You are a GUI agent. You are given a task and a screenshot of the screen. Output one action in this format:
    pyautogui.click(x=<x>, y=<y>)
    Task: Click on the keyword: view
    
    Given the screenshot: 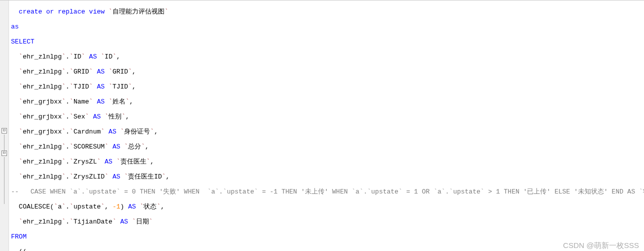 What is the action you would take?
    pyautogui.click(x=97, y=12)
    